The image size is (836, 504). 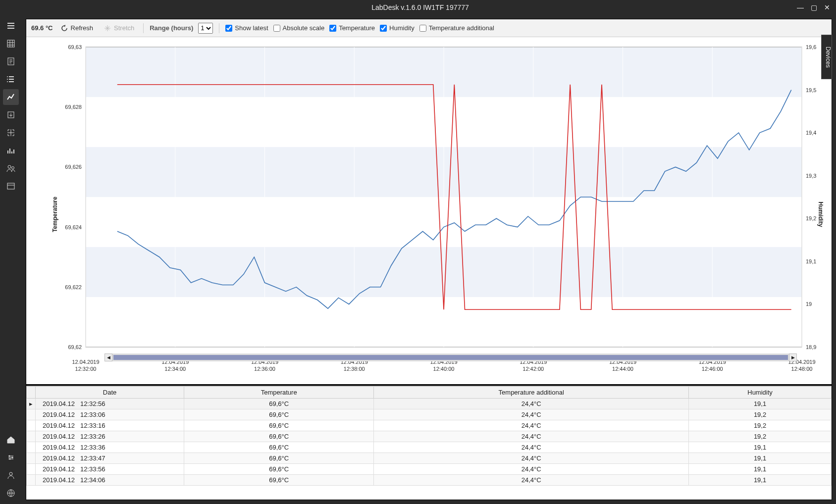 I want to click on temperature-checkbox: Temperature, so click(x=352, y=28).